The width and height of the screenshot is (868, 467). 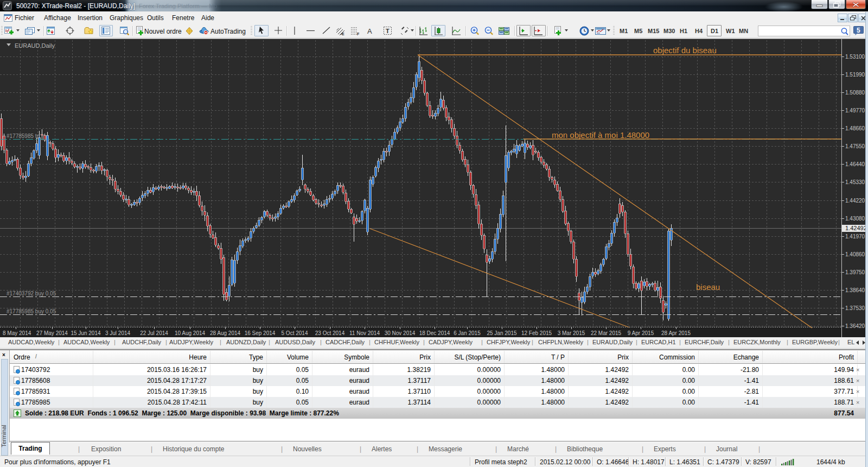 I want to click on svg-text: 1.46440, so click(x=855, y=164).